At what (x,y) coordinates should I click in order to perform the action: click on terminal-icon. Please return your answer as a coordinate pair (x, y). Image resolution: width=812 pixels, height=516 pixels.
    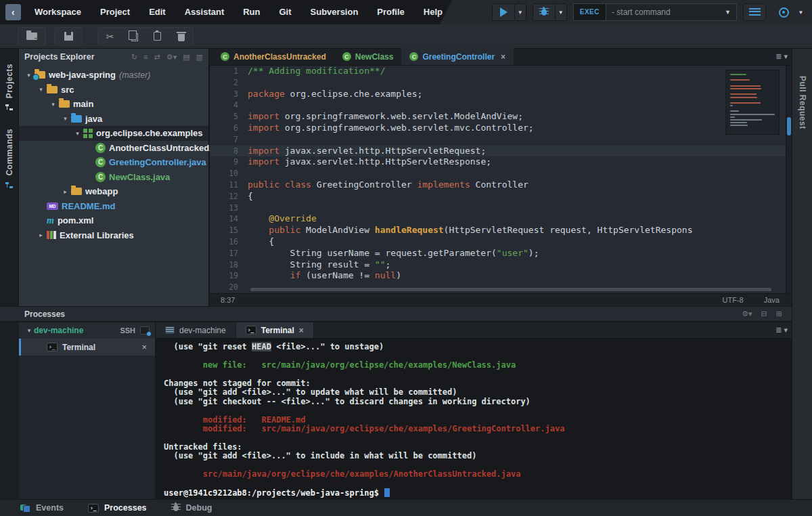
    Looking at the image, I should click on (93, 508).